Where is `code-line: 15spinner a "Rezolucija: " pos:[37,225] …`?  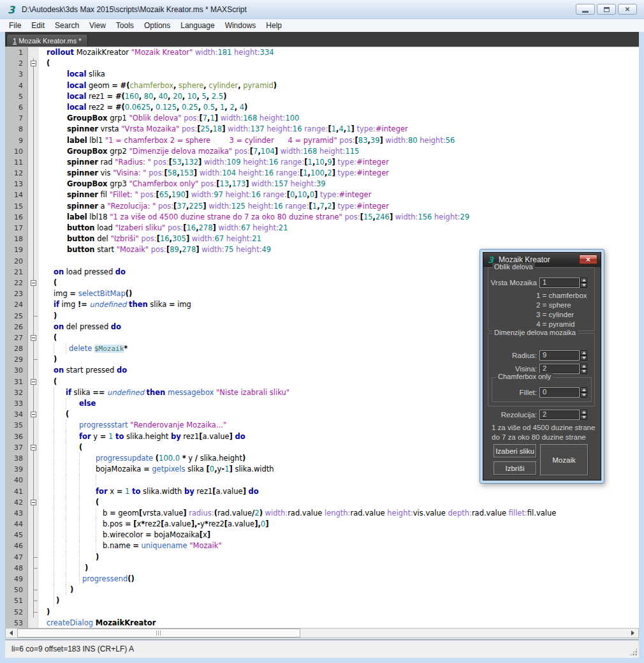
code-line: 15spinner a "Rezolucija: " pos:[37,225] … is located at coordinates (322, 207).